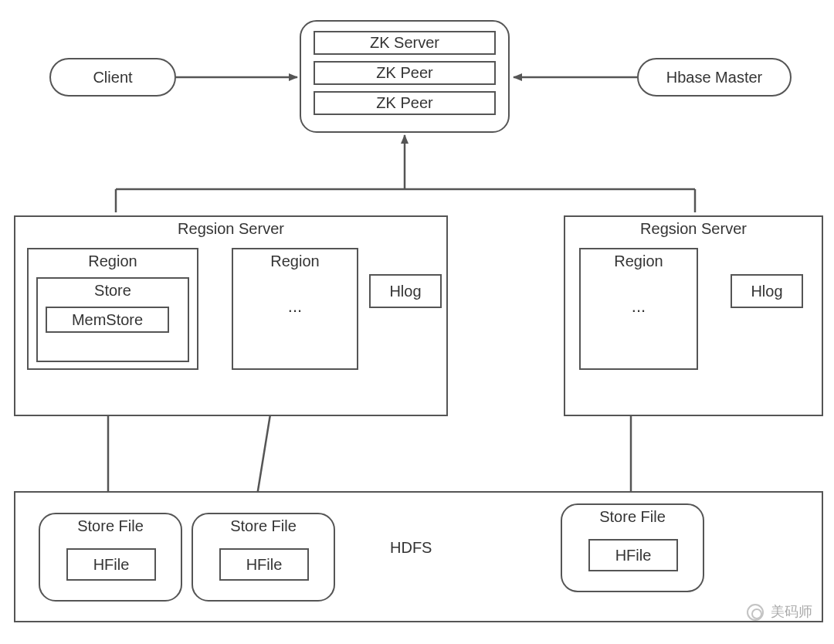  I want to click on store-label: Store, so click(113, 289).